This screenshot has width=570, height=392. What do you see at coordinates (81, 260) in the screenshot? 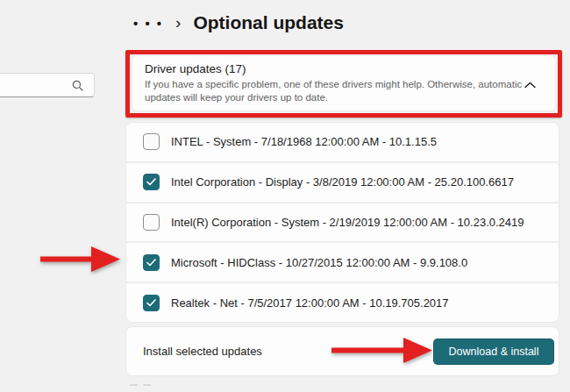
I see `annotation-arrow-hidclass` at bounding box center [81, 260].